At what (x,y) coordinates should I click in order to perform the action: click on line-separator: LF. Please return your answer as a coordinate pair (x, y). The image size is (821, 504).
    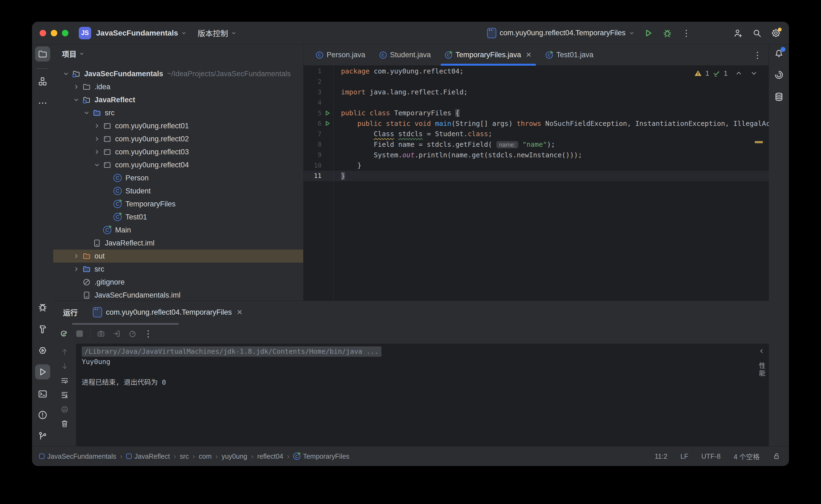
    Looking at the image, I should click on (684, 456).